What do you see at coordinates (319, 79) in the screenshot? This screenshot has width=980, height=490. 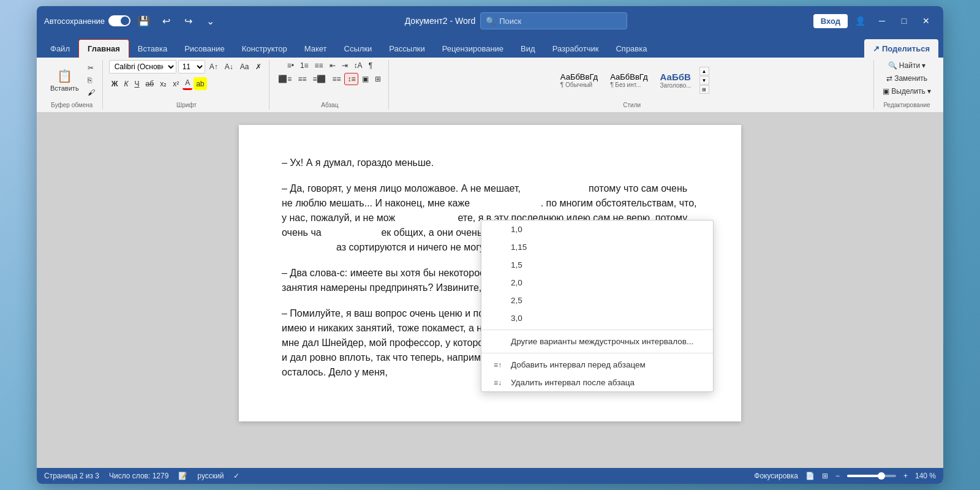 I see `align-right-button: ≡⬛` at bounding box center [319, 79].